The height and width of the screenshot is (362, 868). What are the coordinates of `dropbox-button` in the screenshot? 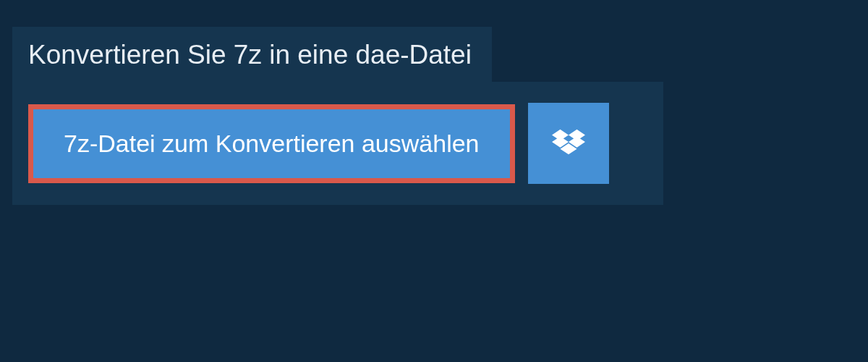 It's located at (569, 143).